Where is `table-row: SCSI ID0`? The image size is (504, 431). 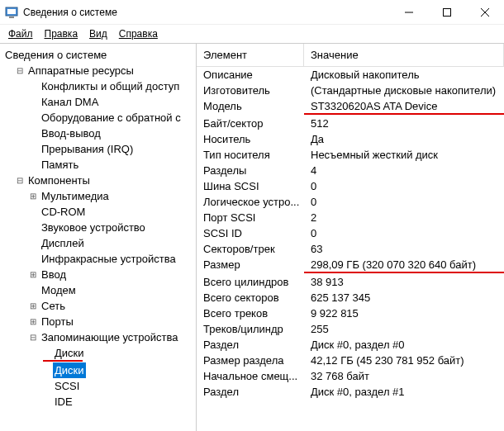 table-row: SCSI ID0 is located at coordinates (350, 233).